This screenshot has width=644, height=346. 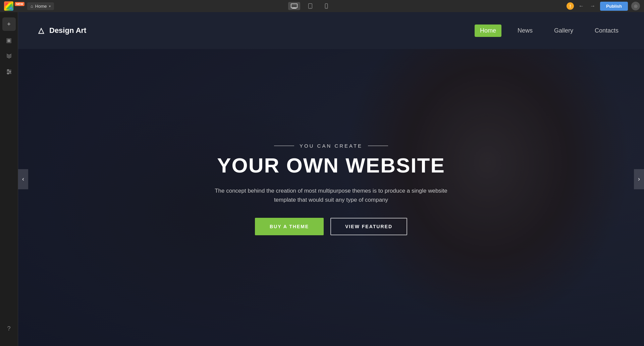 I want to click on sidebar-help-btn: ?, so click(x=9, y=329).